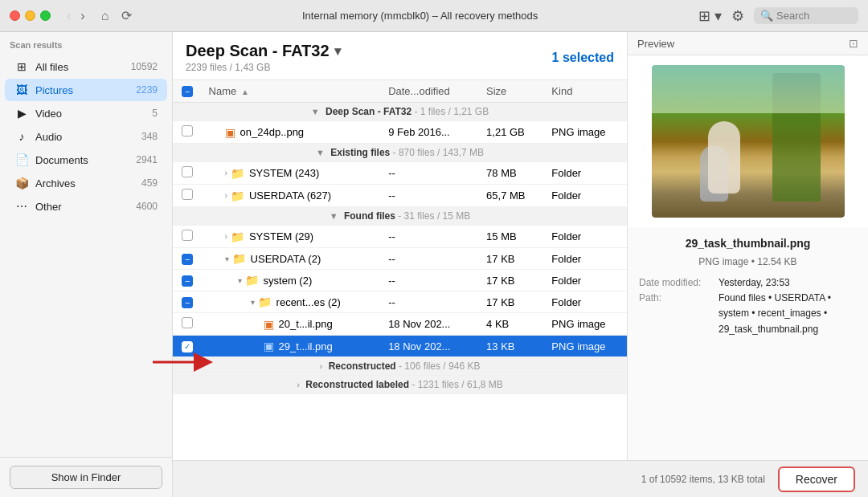  What do you see at coordinates (400, 259) in the screenshot?
I see `table-row: − ▾ 📁 USERDATA (2) -- 17 KB` at bounding box center [400, 259].